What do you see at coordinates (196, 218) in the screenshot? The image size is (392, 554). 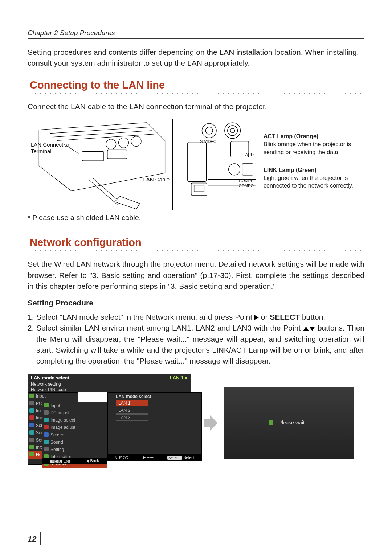 I see `shielded-cable-note: * Please use a shielded LAN cable.` at bounding box center [196, 218].